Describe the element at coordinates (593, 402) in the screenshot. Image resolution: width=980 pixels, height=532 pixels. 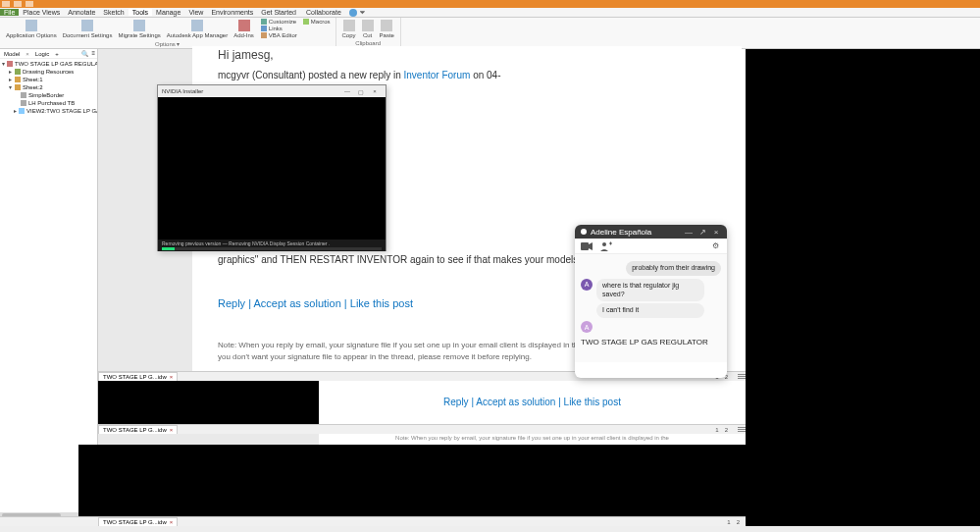
I see `like-post-link-2: Like this post` at that location.